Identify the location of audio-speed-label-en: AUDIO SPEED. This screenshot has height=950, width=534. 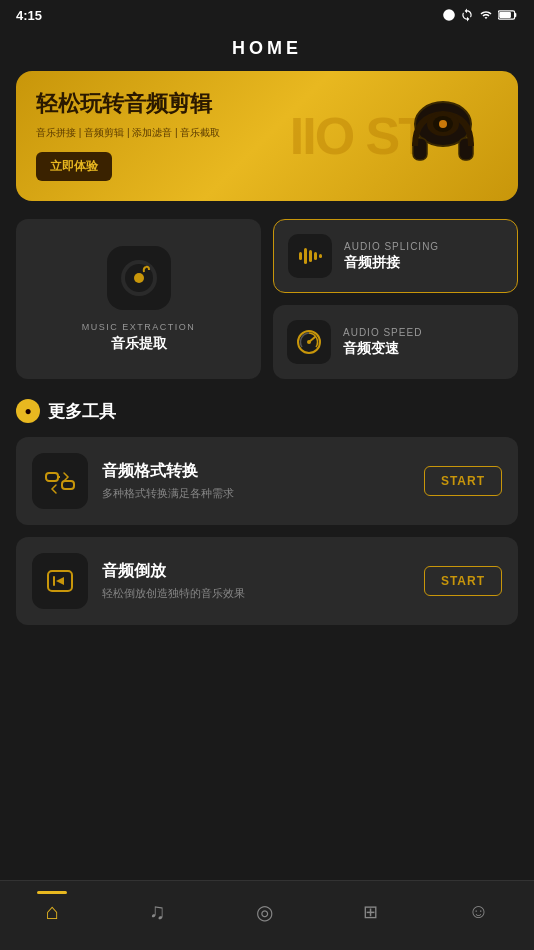
(382, 332).